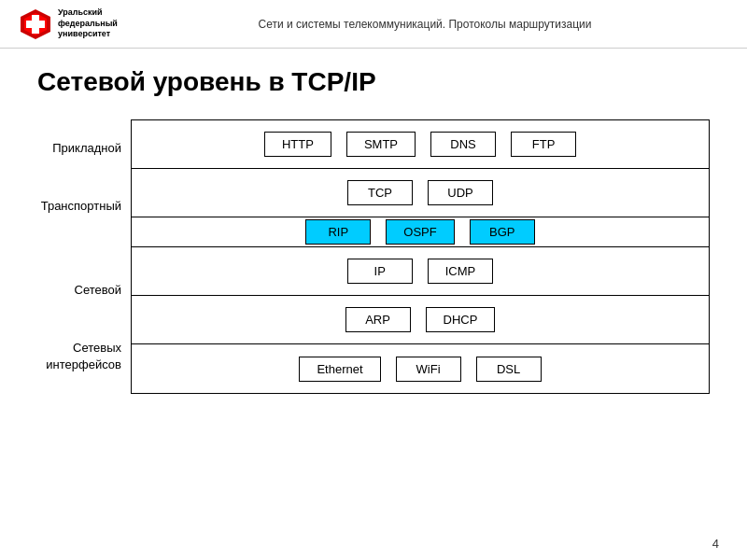  Describe the element at coordinates (420, 272) in the screenshot. I see `network-top-row: IP ICMP` at that location.